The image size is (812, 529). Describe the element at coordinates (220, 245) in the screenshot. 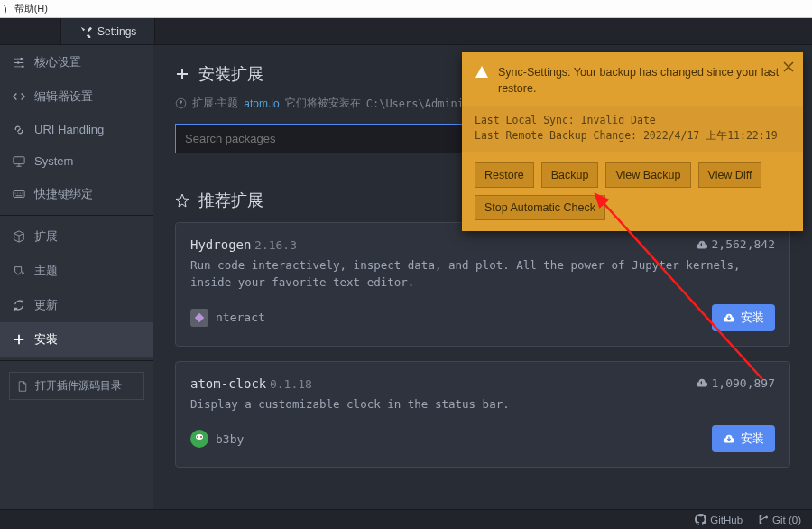

I see `package-name: Hydrogen` at that location.